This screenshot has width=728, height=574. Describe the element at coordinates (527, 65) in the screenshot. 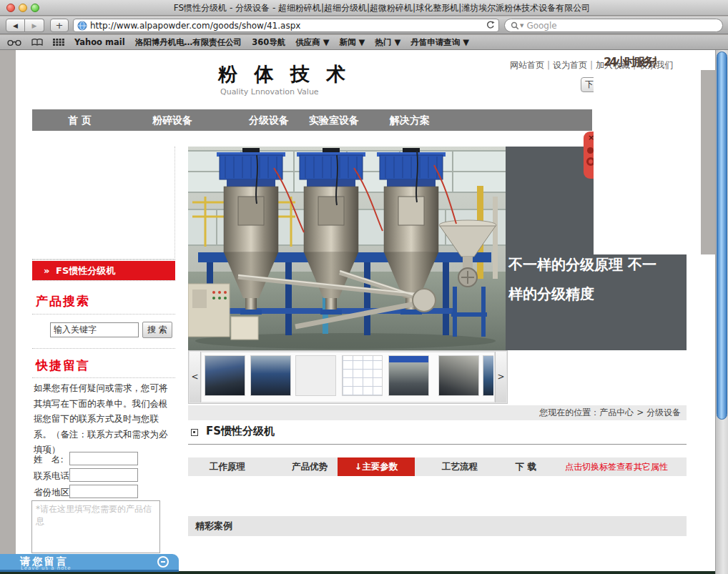

I see `link-home: 网站首页` at that location.